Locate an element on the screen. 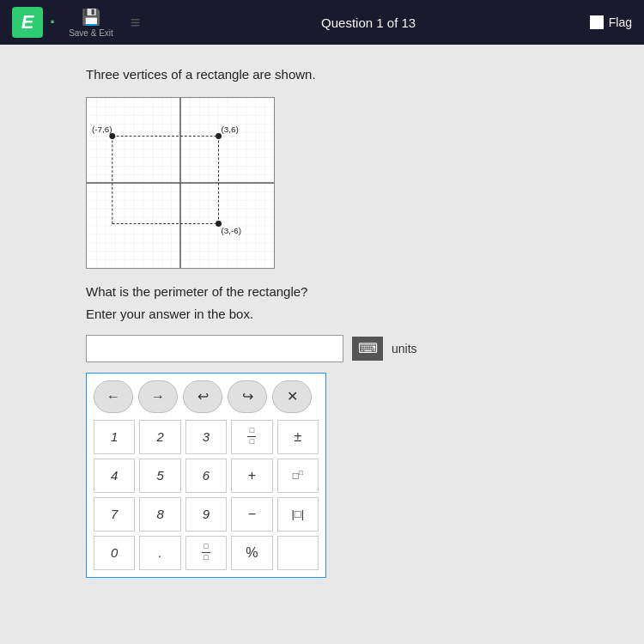 The image size is (644, 644). sub-text-2: Enter your answer in the box. is located at coordinates (322, 314).